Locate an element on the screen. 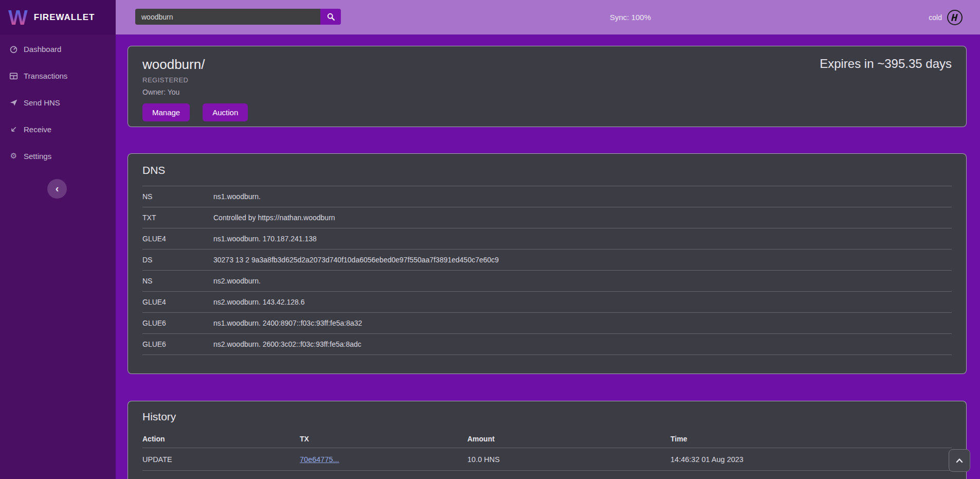 The width and height of the screenshot is (980, 479). sidebar-item-label: Dashboard is located at coordinates (42, 49).